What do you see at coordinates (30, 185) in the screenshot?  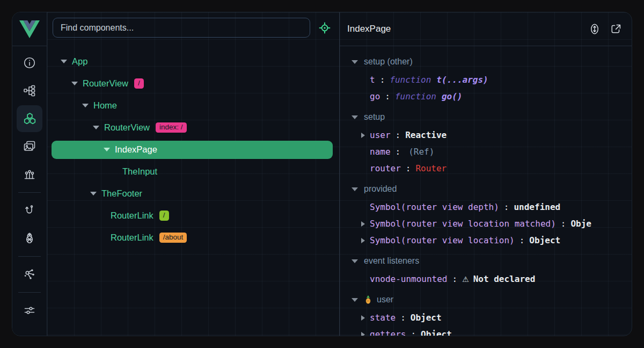 I see `sidebar-icons` at bounding box center [30, 185].